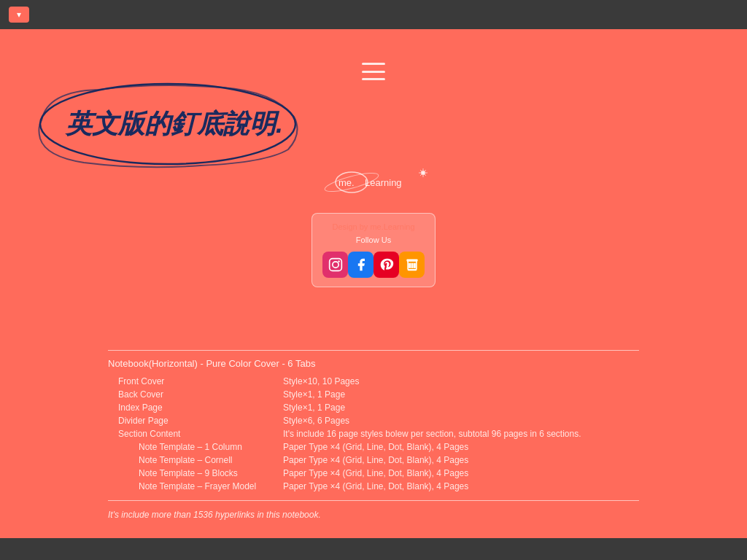  Describe the element at coordinates (347, 182) in the screenshot. I see `svg-text: me.` at that location.